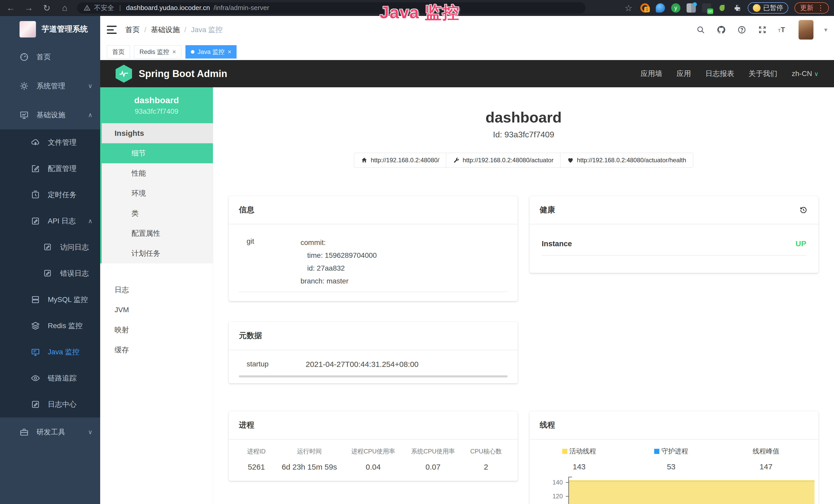  Describe the element at coordinates (157, 213) in the screenshot. I see `instance-menu-classes: 类` at that location.